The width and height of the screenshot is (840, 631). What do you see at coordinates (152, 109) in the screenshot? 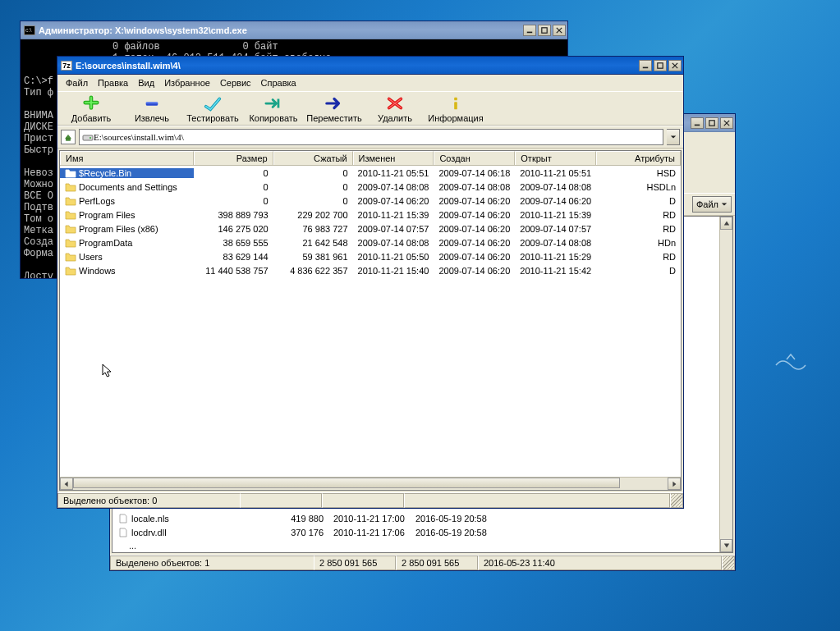
I see `toolbar-extract-button: Извлечь` at bounding box center [152, 109].